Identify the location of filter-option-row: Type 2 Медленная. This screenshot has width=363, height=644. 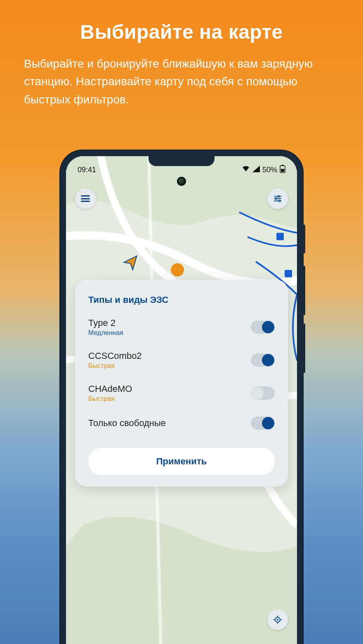
(182, 327).